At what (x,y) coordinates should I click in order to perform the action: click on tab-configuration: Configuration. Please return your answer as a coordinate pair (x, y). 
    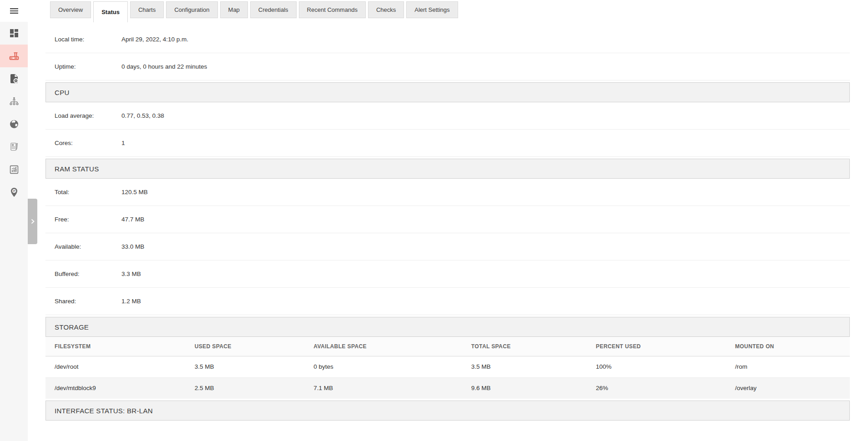
    Looking at the image, I should click on (192, 10).